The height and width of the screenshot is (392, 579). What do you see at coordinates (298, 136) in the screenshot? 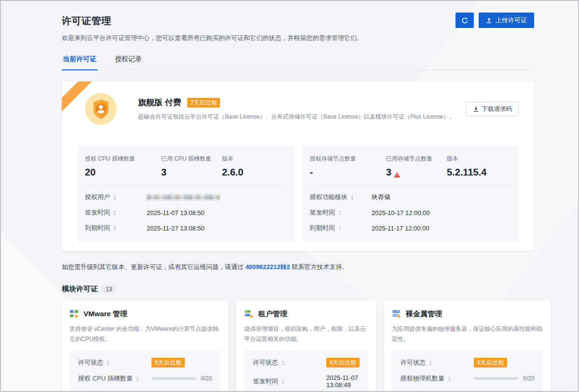
I see `header-divider` at bounding box center [298, 136].